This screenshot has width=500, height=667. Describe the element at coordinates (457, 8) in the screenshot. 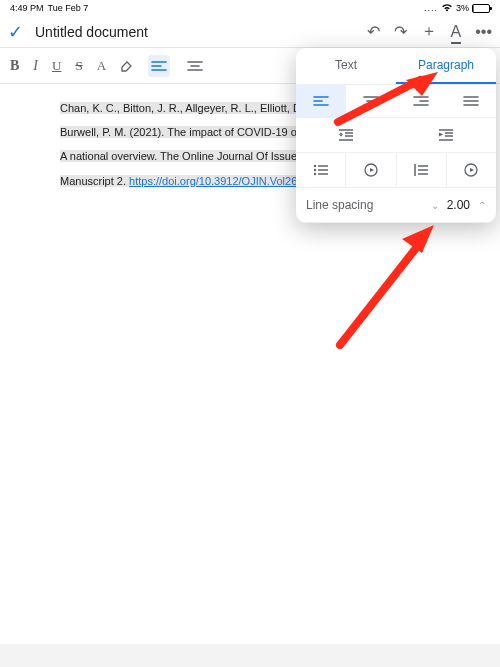

I see `status-right: .... 3%` at that location.